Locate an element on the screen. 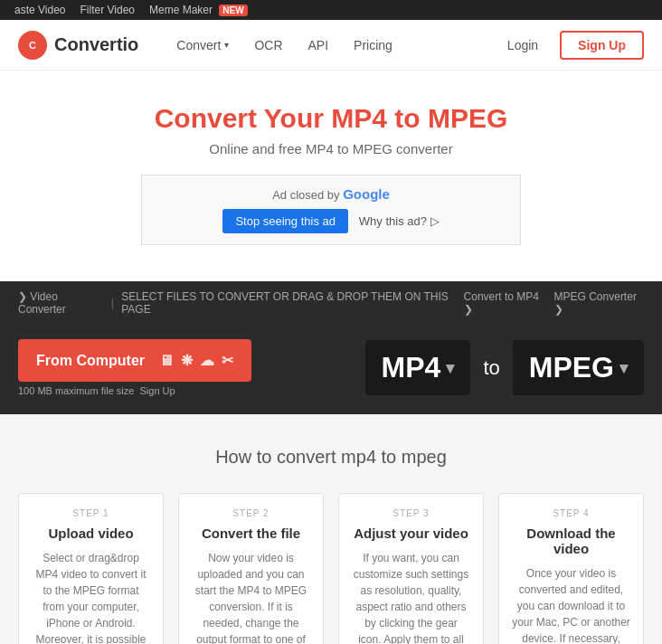 The image size is (662, 644). why-this-ad-link: Why this ad? ▷ is located at coordinates (400, 221).